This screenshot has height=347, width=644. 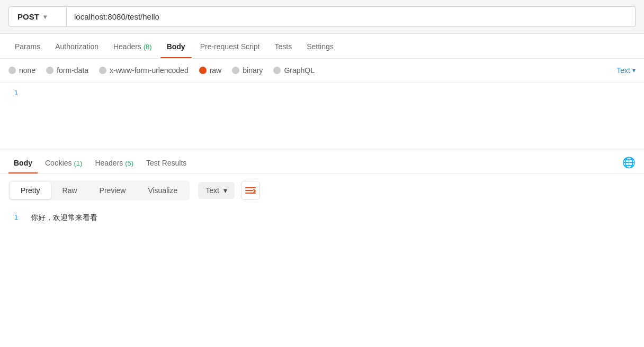 I want to click on tab-body: Body, so click(x=176, y=46).